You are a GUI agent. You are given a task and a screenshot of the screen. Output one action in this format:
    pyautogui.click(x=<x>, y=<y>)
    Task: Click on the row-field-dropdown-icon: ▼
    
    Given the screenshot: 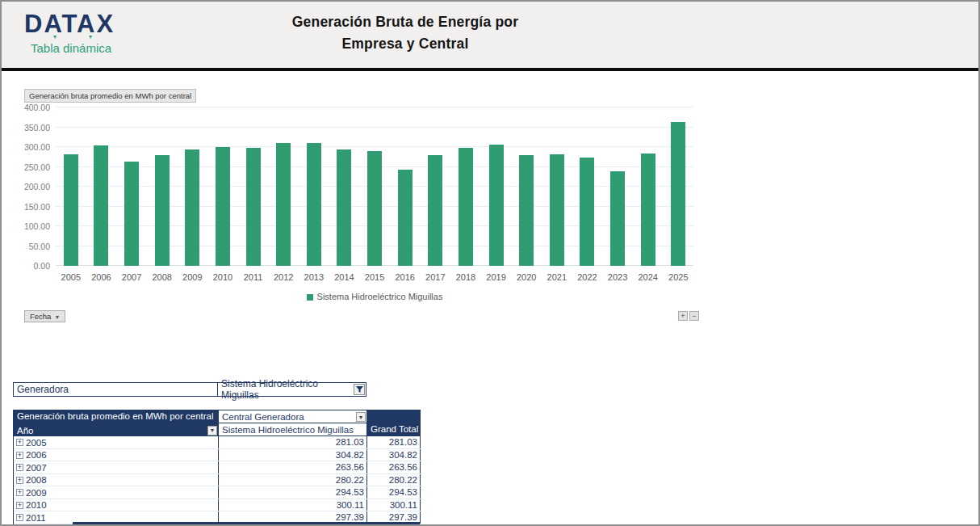 What is the action you would take?
    pyautogui.click(x=212, y=431)
    